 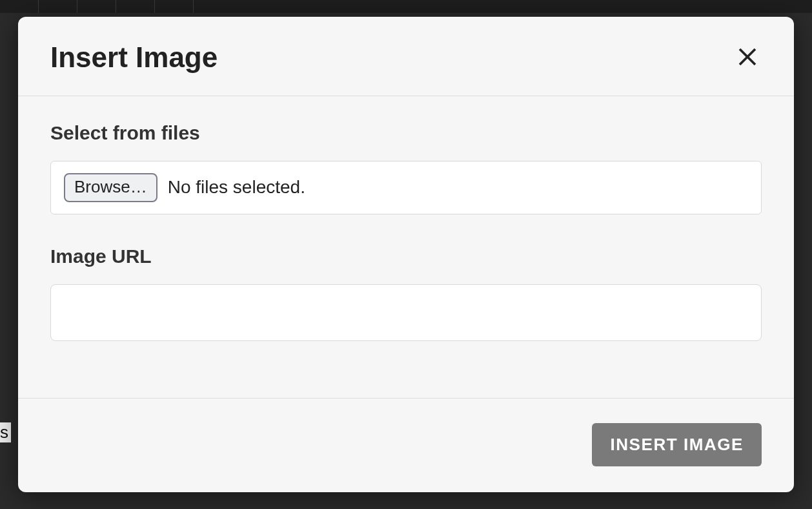 I want to click on close-button, so click(x=747, y=58).